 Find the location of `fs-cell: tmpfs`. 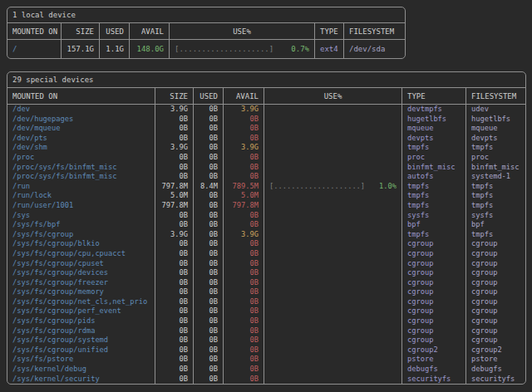

fs-cell: tmpfs is located at coordinates (495, 206).